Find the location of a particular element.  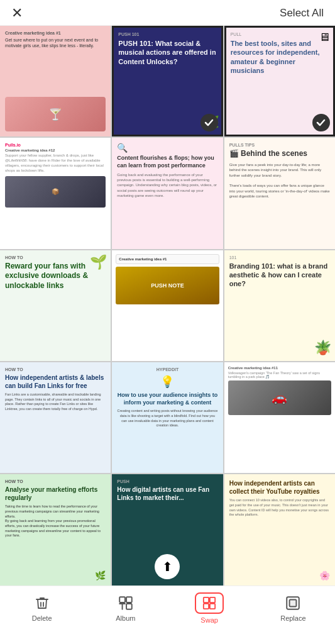

nav-delete: Delete is located at coordinates (42, 608).